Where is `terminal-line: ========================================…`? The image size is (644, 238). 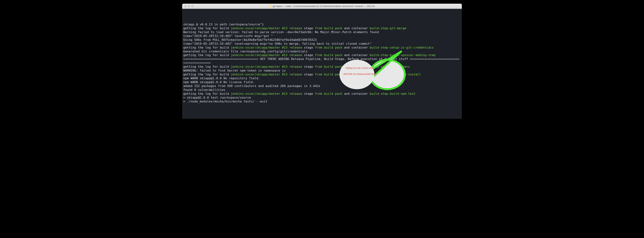 terminal-line: ========================================… is located at coordinates (322, 61).